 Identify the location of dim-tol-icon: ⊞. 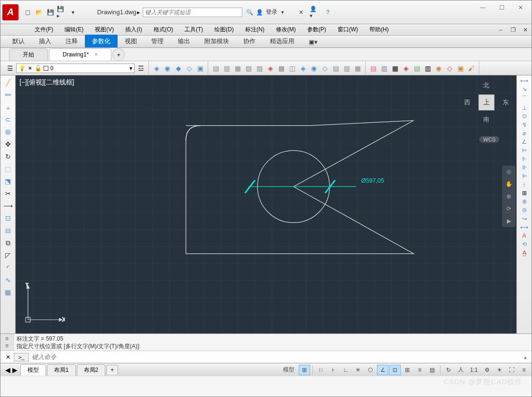
(524, 193).